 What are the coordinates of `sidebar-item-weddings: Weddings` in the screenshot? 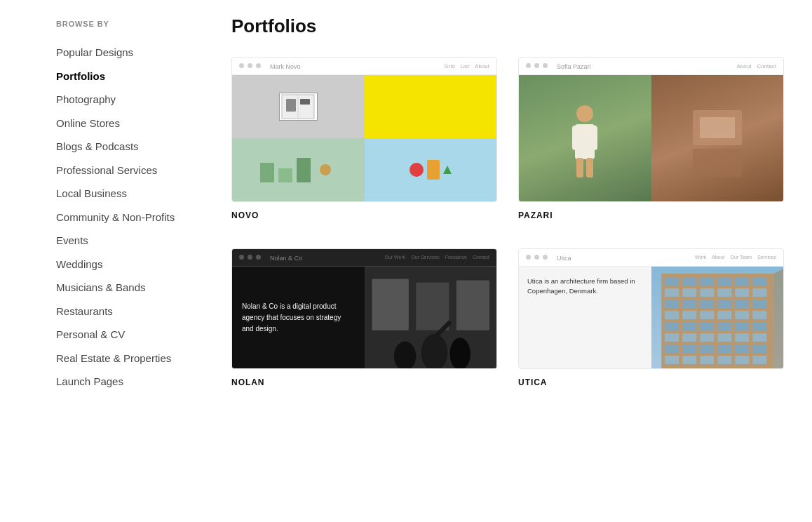 It's located at (119, 265).